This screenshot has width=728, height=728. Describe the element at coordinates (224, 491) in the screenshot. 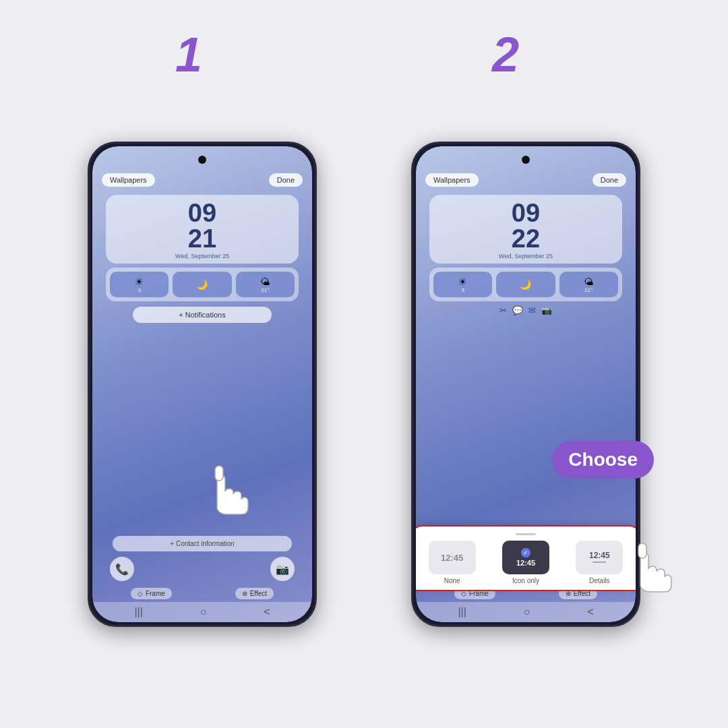

I see `phone1-hand-cursor` at that location.